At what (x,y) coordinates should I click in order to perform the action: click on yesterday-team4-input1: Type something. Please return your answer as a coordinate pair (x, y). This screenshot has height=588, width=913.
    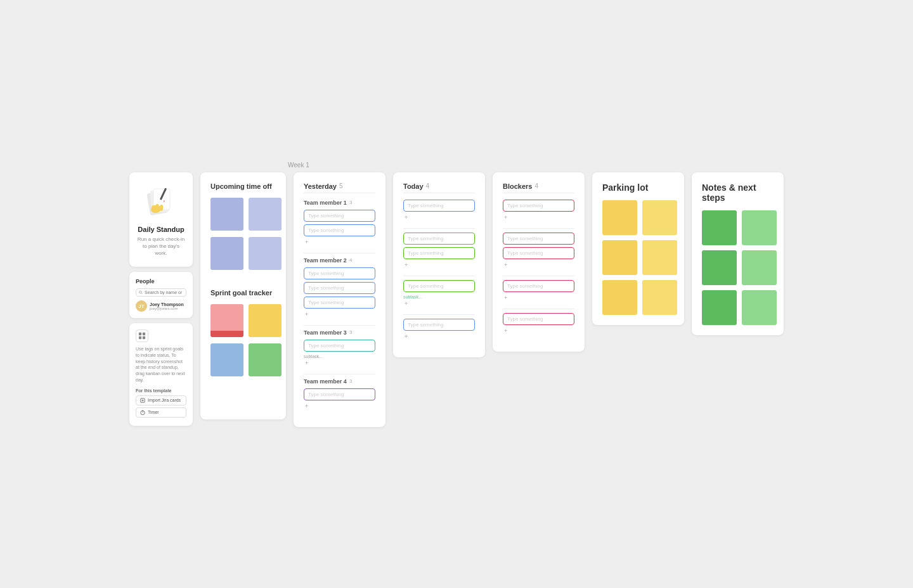
    Looking at the image, I should click on (340, 394).